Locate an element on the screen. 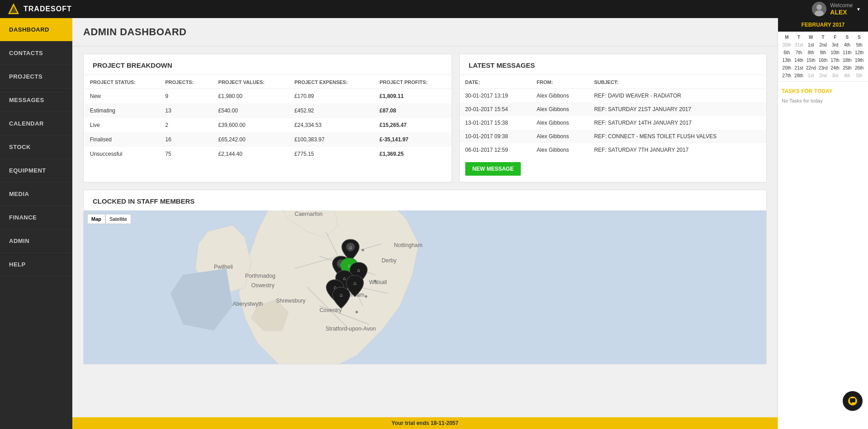  calendar-day: 20th is located at coordinates (787, 68).